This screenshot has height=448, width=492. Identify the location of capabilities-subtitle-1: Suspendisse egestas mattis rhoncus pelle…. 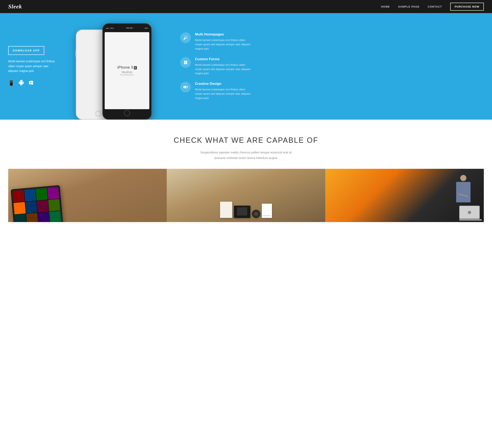
(246, 152).